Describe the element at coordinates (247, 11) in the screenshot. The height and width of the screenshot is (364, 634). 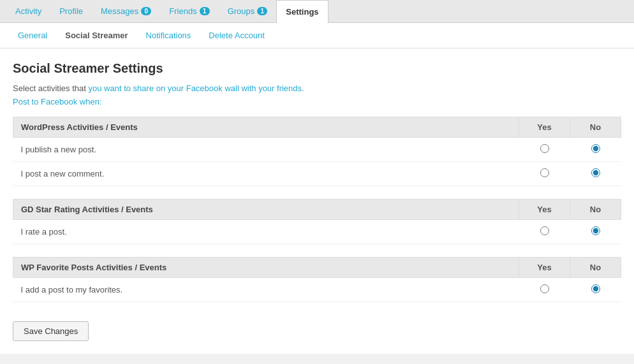
I see `tab-groups: Groups 1` at that location.